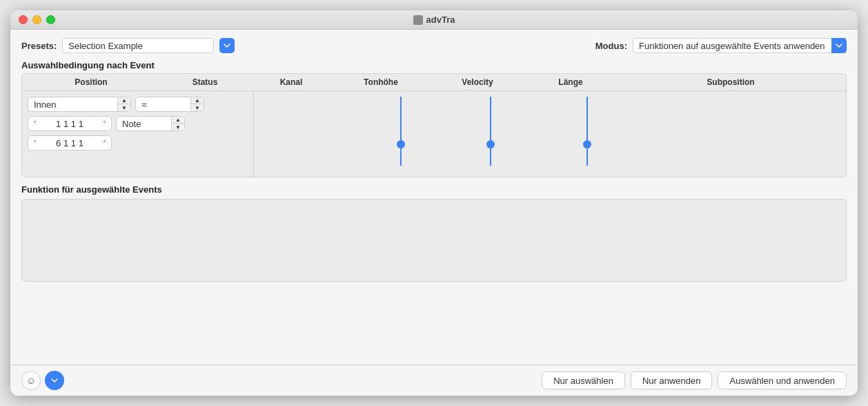 The image size is (868, 406). What do you see at coordinates (124, 101) in the screenshot?
I see `position-type-up: ▲` at bounding box center [124, 101].